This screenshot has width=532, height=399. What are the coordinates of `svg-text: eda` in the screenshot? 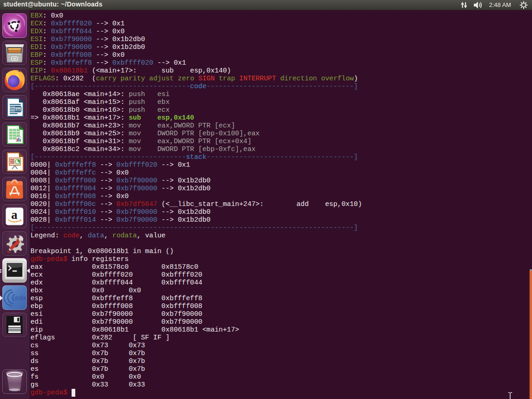 It's located at (20, 298).